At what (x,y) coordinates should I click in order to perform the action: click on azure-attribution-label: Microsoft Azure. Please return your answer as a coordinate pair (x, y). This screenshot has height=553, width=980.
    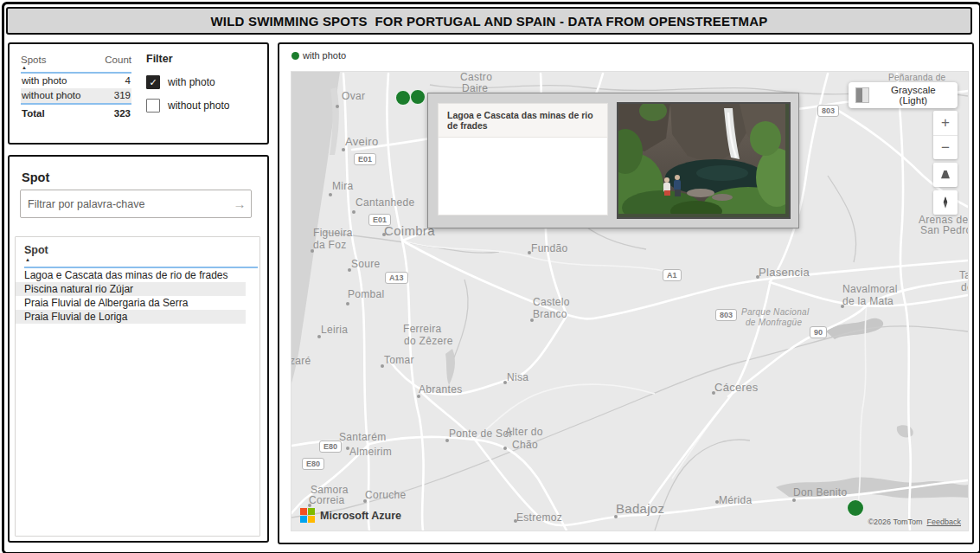
    Looking at the image, I should click on (361, 516).